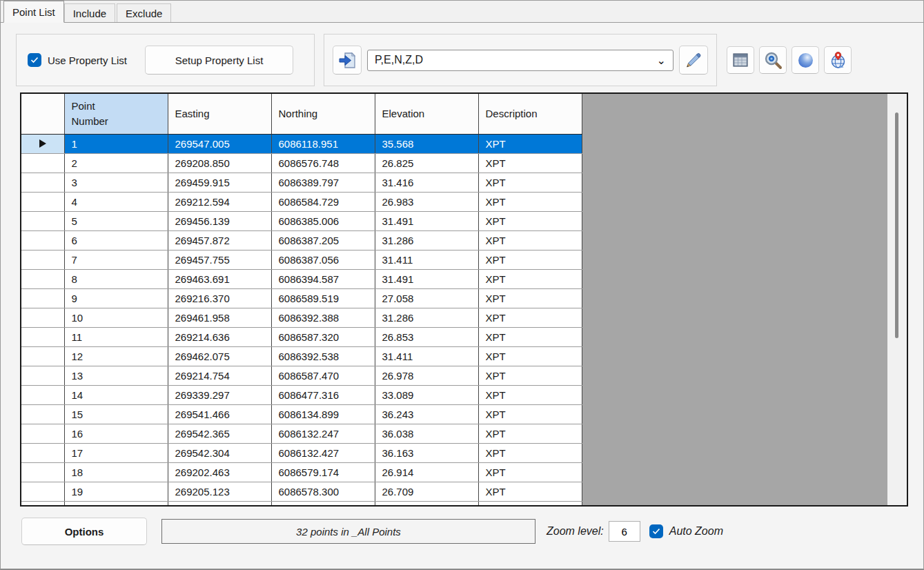 This screenshot has height=570, width=924. I want to click on table-cell: 2, so click(116, 163).